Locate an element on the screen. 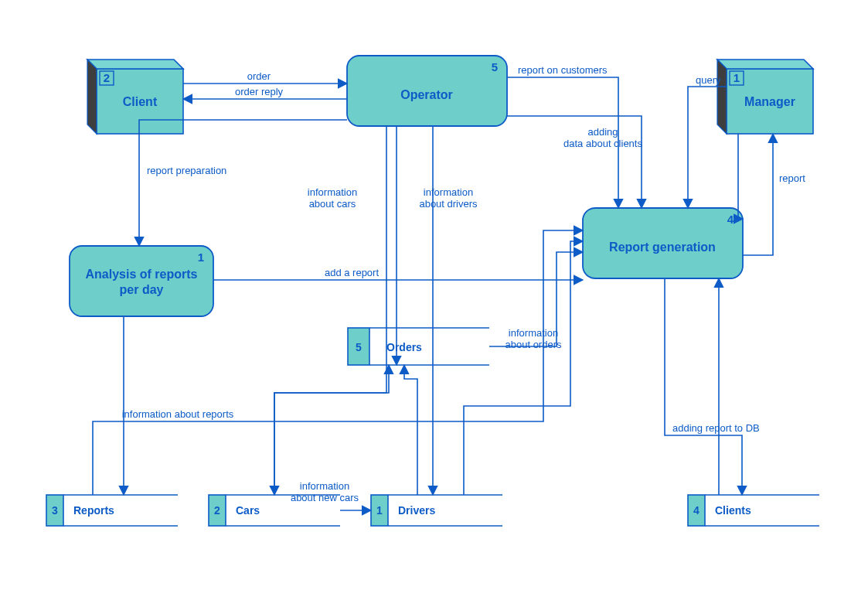  external-client: 2 Client is located at coordinates (135, 97).